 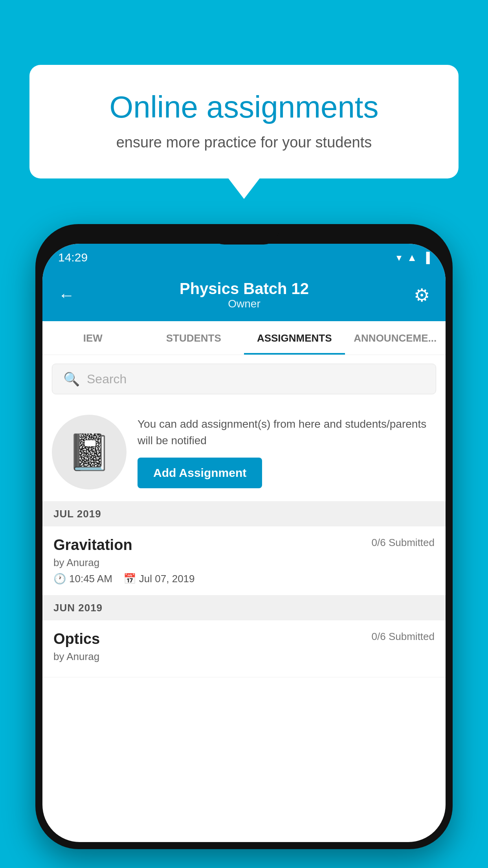 I want to click on section-header-jul: JUL 2019, so click(x=244, y=514).